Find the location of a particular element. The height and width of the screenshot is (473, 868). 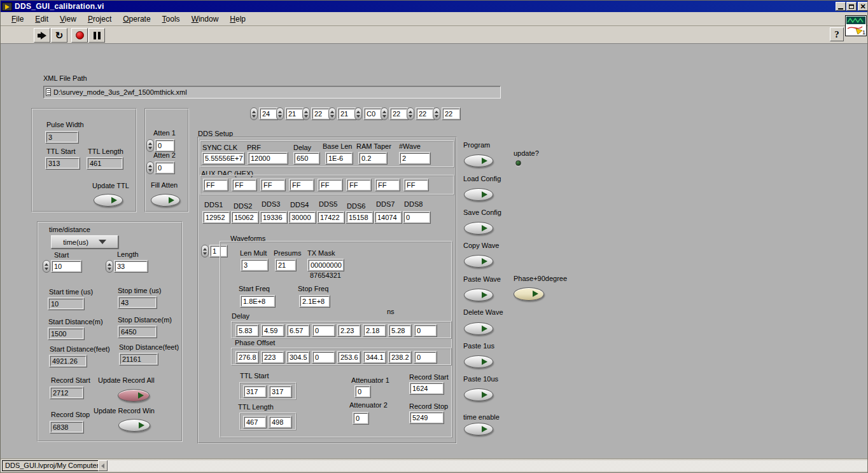

wave-record-stop-field: 5249 is located at coordinates (426, 418).